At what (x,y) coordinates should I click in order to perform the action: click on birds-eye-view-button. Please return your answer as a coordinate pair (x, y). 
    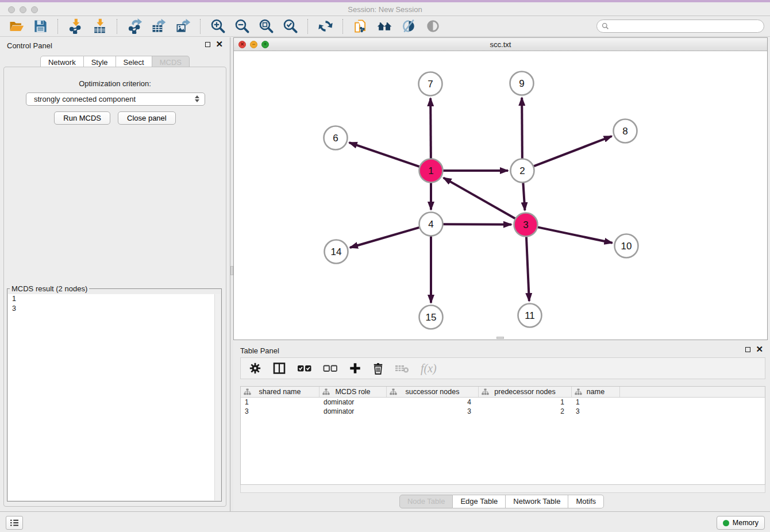
    Looking at the image, I should click on (433, 26).